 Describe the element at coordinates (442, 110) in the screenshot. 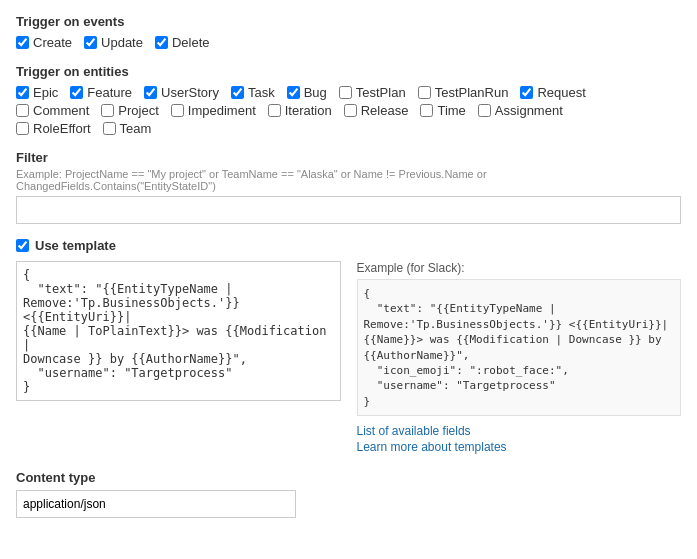

I see `entity-time: Time` at that location.